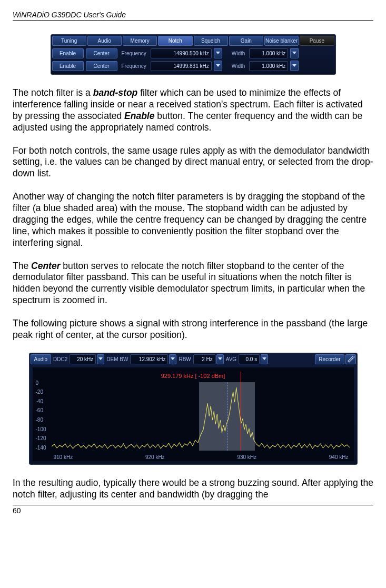 The height and width of the screenshot is (588, 386). Describe the element at coordinates (193, 376) in the screenshot. I see `cursor-readout: 929.179 kHz [ -102 dBm]` at that location.